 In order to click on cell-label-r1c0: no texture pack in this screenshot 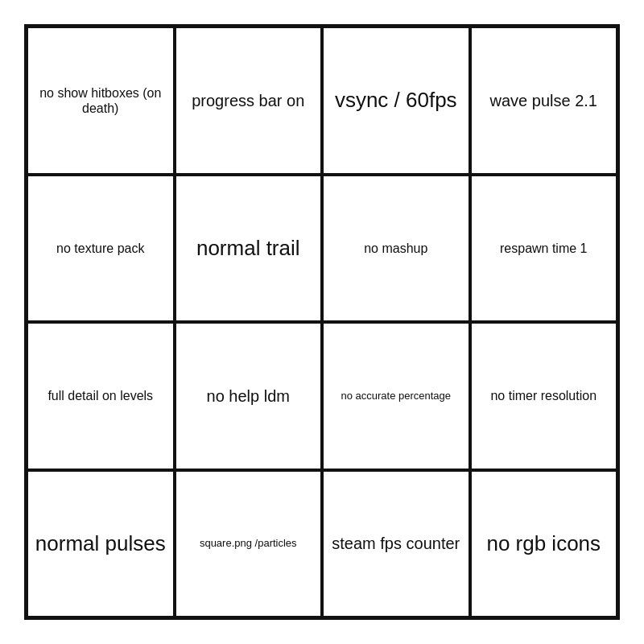, I will do `click(100, 248)`.